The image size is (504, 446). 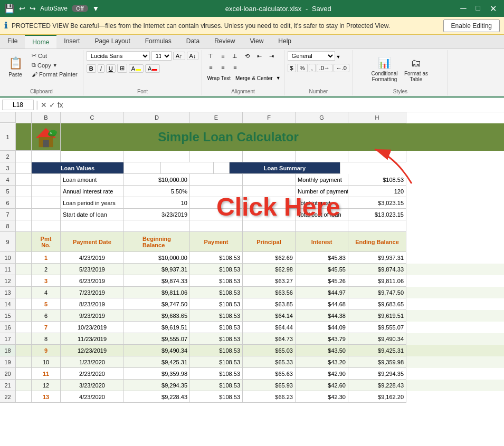 What do you see at coordinates (216, 281) in the screenshot?
I see `cell-r12-pay: $108.53` at bounding box center [216, 281].